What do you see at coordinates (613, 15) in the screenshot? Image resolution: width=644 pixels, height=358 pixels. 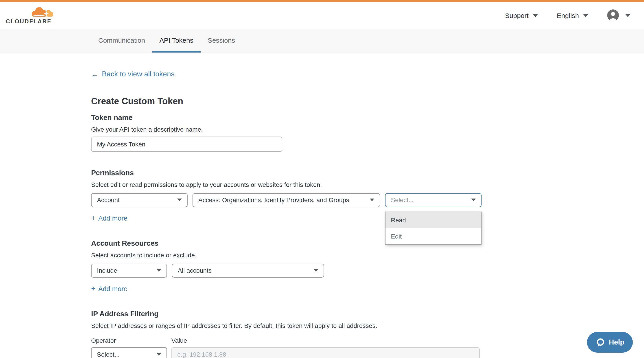 I see `user-avatar-icon` at bounding box center [613, 15].